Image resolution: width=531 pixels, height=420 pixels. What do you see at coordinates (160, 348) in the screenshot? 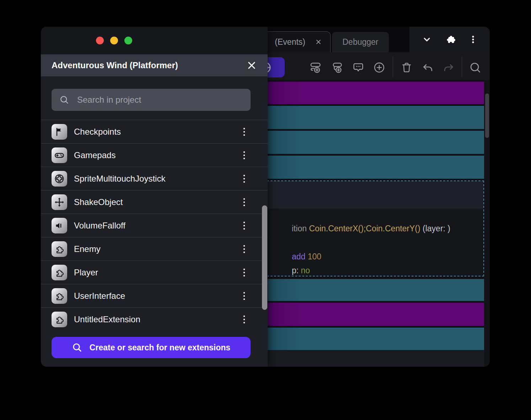
I see `create-extension-label: Create or search for new extensions` at bounding box center [160, 348].